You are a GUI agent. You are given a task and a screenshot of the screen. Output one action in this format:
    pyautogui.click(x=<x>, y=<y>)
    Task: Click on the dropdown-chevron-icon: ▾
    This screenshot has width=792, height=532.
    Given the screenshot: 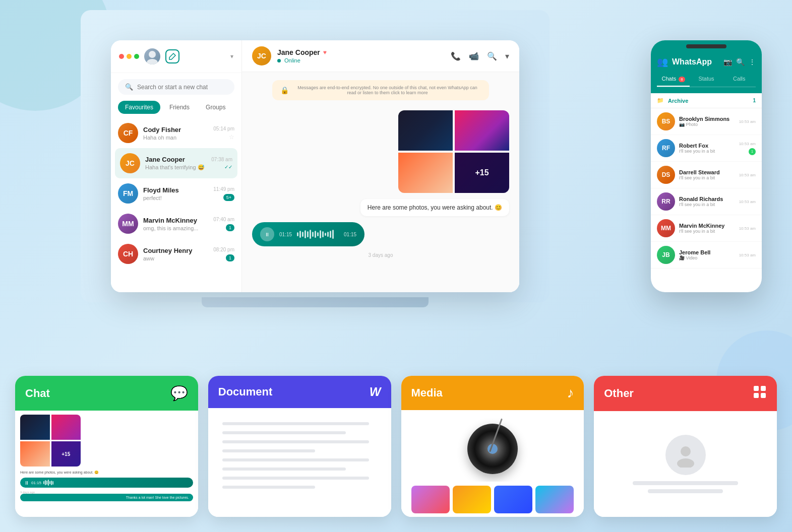 What is the action you would take?
    pyautogui.click(x=232, y=56)
    